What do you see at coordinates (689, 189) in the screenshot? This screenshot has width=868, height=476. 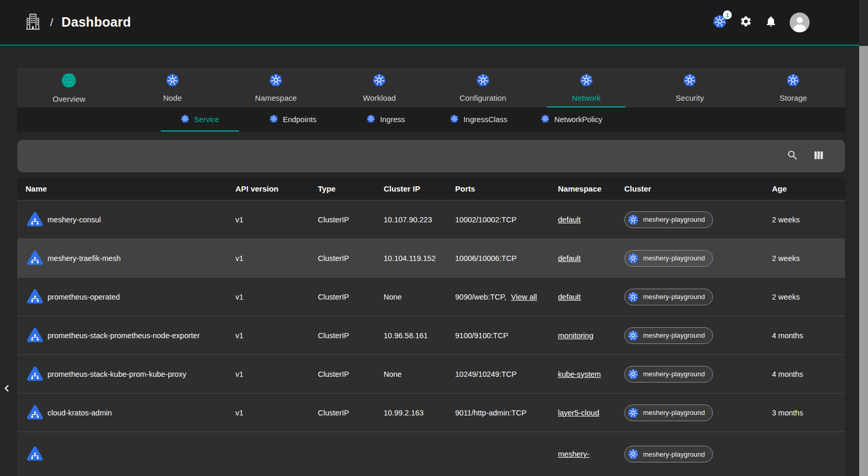 I see `column-header-cluster: Cluster` at bounding box center [689, 189].